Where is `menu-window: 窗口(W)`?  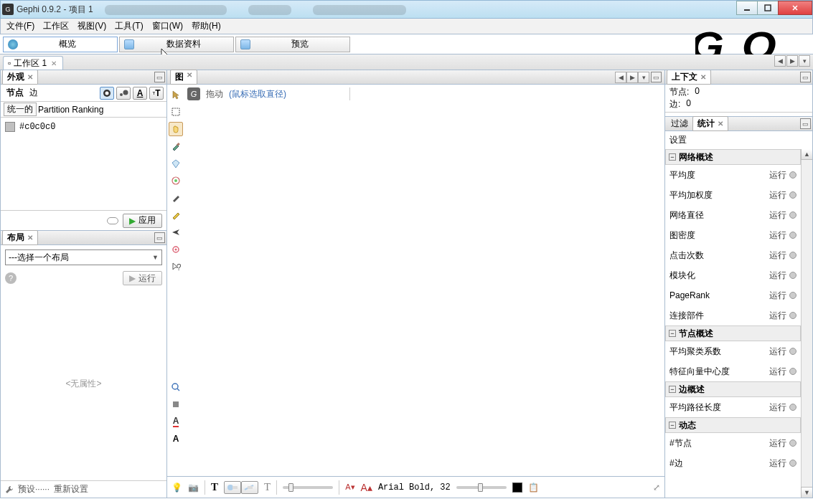
menu-window: 窗口(W) is located at coordinates (168, 26).